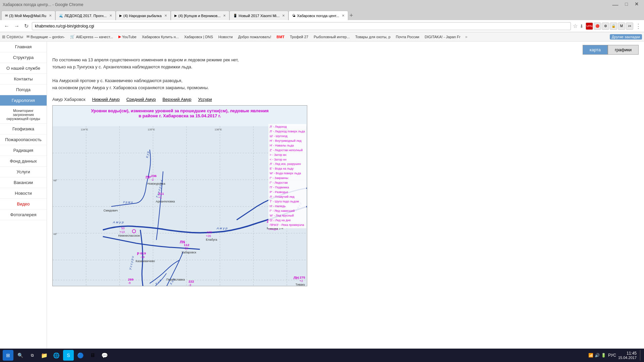 The image size is (644, 362). What do you see at coordinates (68, 355) in the screenshot?
I see `taskbar-skype: S` at bounding box center [68, 355].